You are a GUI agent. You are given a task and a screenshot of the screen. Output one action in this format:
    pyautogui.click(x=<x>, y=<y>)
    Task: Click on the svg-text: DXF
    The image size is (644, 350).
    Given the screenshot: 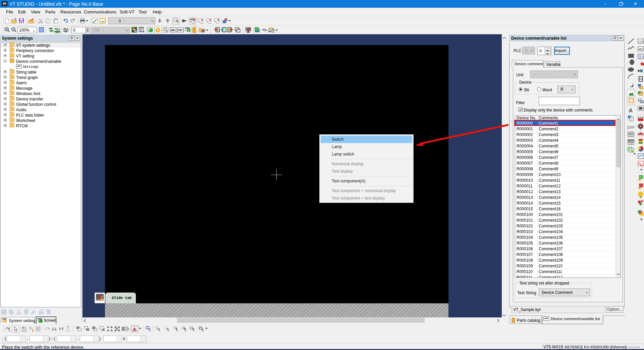 What is the action you would take?
    pyautogui.click(x=631, y=127)
    